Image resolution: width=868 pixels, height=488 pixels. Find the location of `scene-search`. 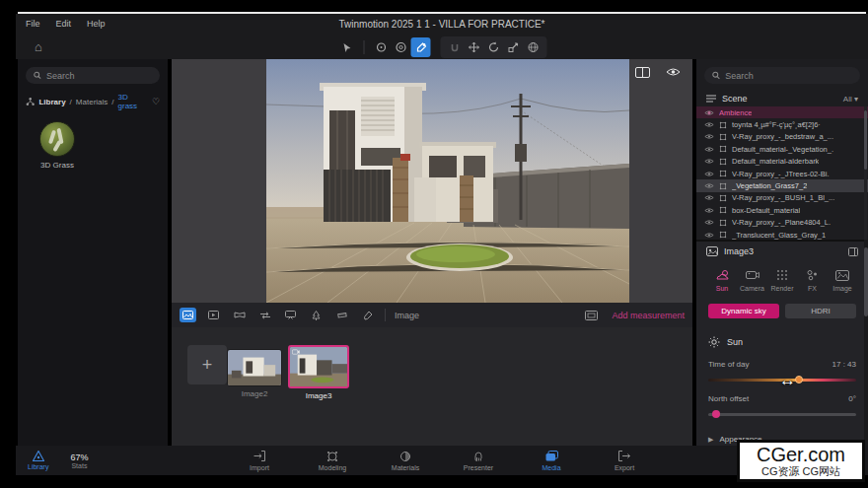

scene-search is located at coordinates (782, 75).